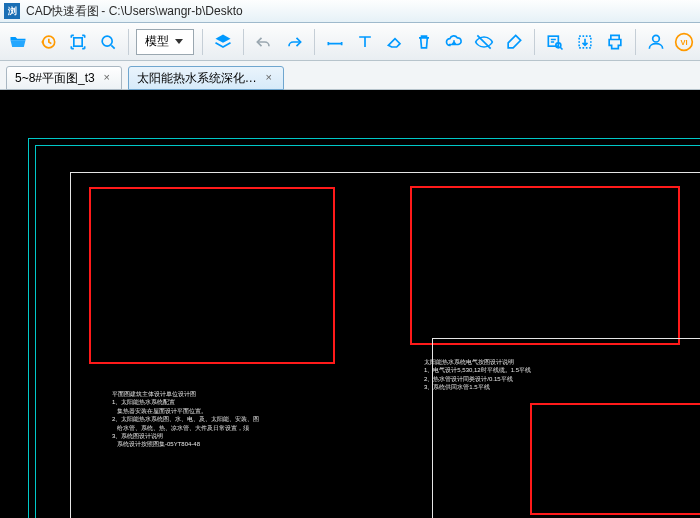 This screenshot has height=518, width=700. What do you see at coordinates (365, 42) in the screenshot?
I see `text-button` at bounding box center [365, 42].